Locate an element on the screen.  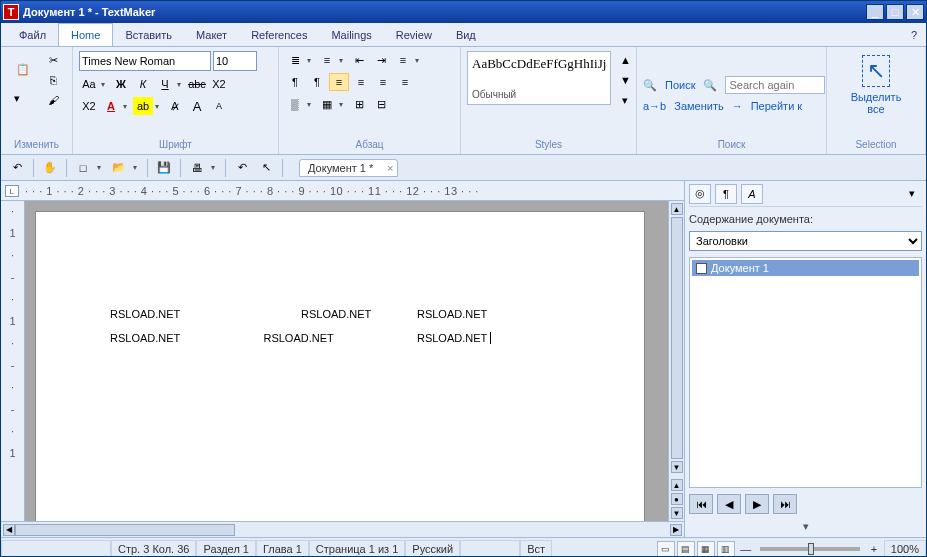
nav-first: ⏮ is located at coordinates (701, 504).